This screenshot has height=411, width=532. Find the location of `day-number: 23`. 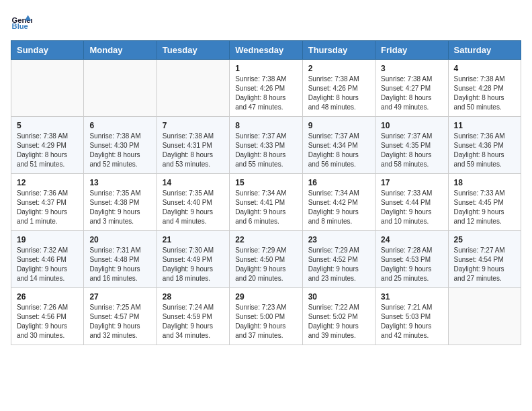

day-number: 23 is located at coordinates (339, 240).